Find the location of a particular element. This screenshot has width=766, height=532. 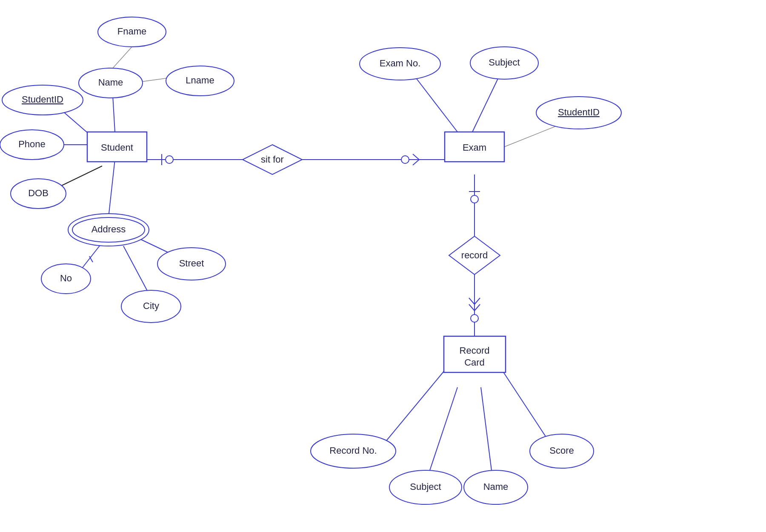

attr-dob-label: DOB is located at coordinates (38, 193).